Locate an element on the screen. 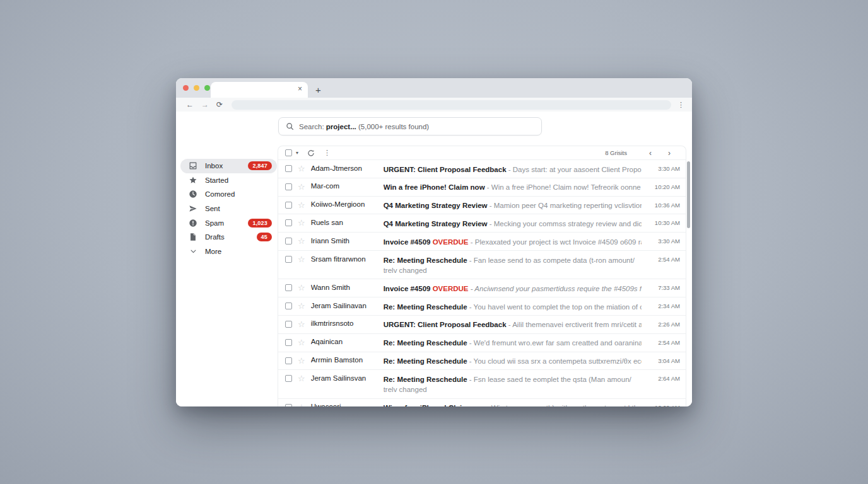 The image size is (868, 484). sidebar-item-spam: Spam 1,023 is located at coordinates (228, 223).